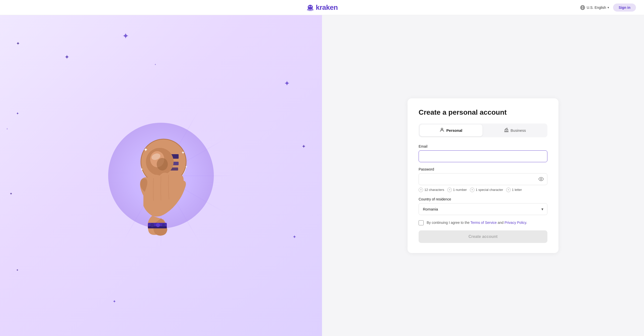 This screenshot has height=336, width=644. I want to click on terms-of-service-link: Terms of Service, so click(484, 223).